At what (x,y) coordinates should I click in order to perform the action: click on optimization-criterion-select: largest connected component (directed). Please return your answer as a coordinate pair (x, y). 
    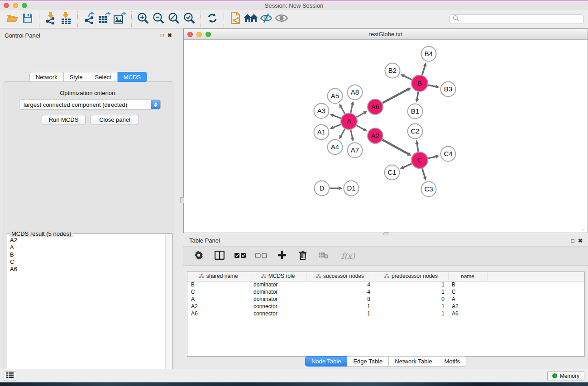
    Looking at the image, I should click on (90, 105).